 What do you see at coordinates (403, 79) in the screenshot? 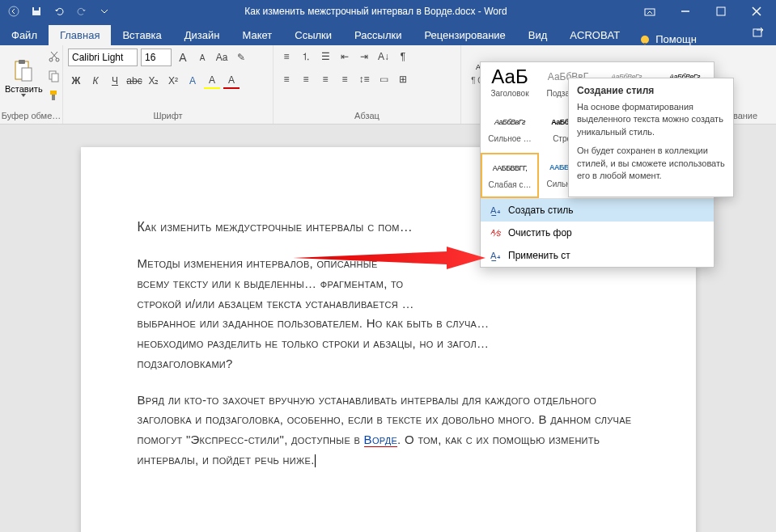
I see `borders-icon: ⊞` at bounding box center [403, 79].